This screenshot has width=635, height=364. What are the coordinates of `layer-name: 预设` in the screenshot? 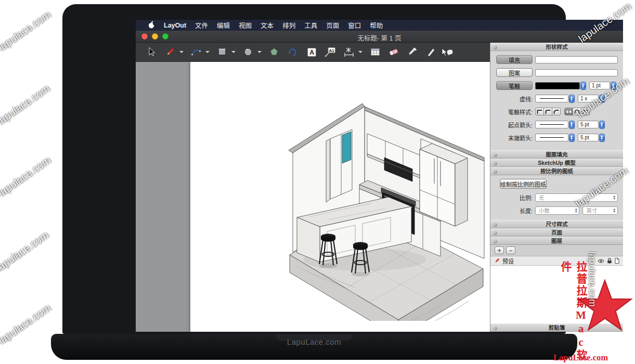 It's located at (508, 261).